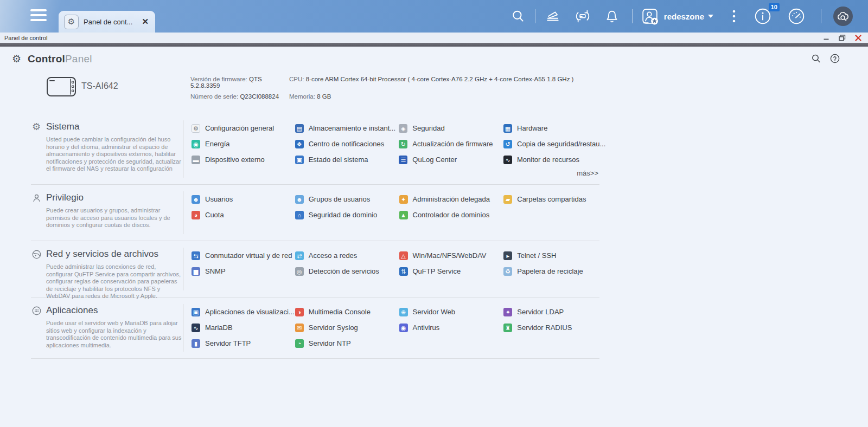 The height and width of the screenshot is (427, 868). I want to click on notification-center-icon: ❖, so click(299, 144).